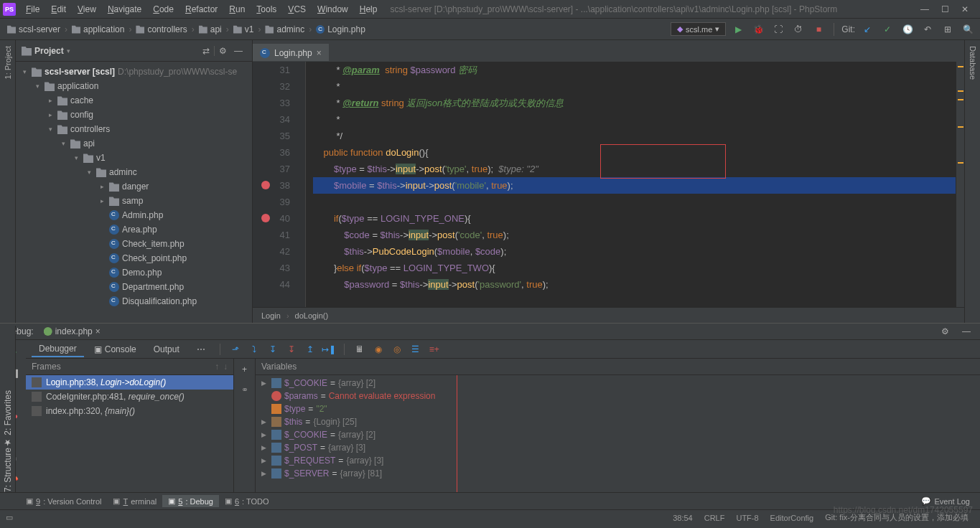 Image resolution: width=980 pixels, height=528 pixels. What do you see at coordinates (9, 518) in the screenshot?
I see `status-icon: ▭` at bounding box center [9, 518].